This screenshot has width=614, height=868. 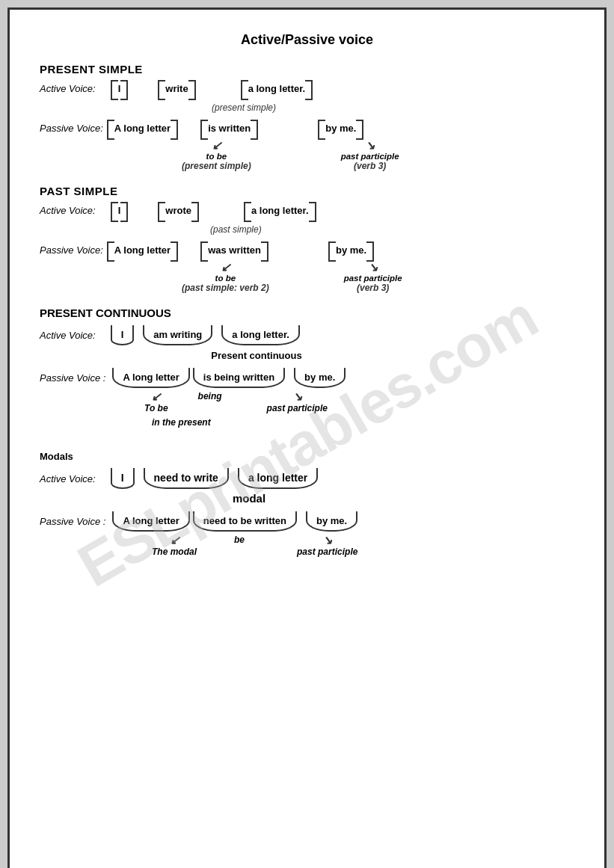 What do you see at coordinates (217, 156) in the screenshot?
I see `ps-ann1: ↙ to be (present simple)` at bounding box center [217, 156].